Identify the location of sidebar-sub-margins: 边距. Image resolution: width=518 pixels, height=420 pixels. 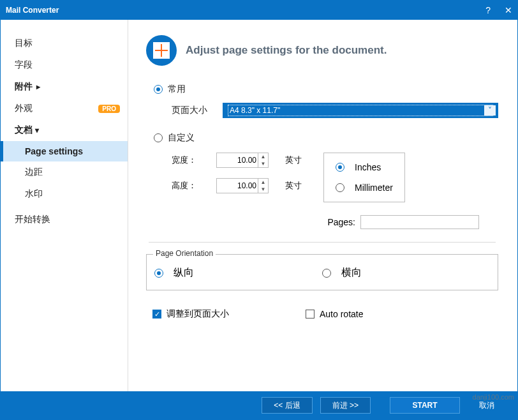
(64, 172).